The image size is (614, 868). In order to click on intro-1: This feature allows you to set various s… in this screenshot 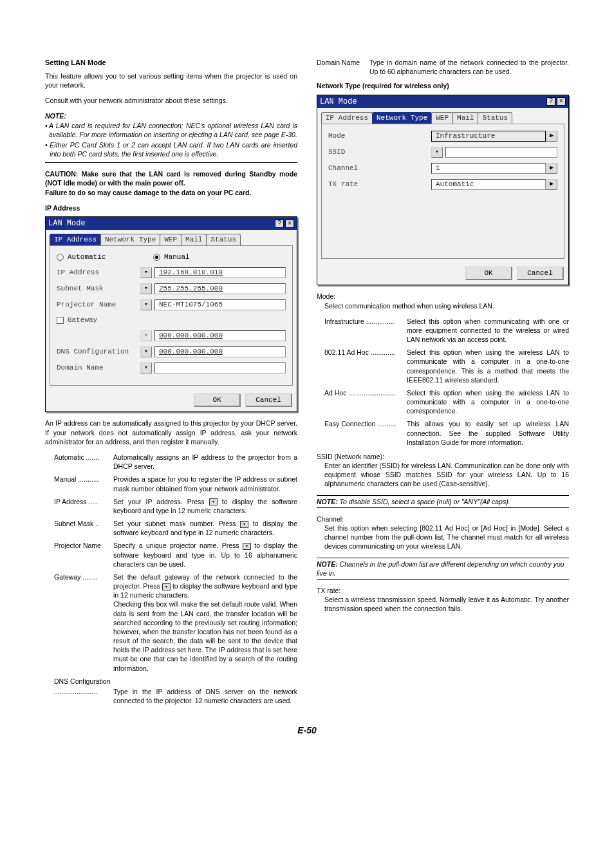, I will do `click(171, 80)`.